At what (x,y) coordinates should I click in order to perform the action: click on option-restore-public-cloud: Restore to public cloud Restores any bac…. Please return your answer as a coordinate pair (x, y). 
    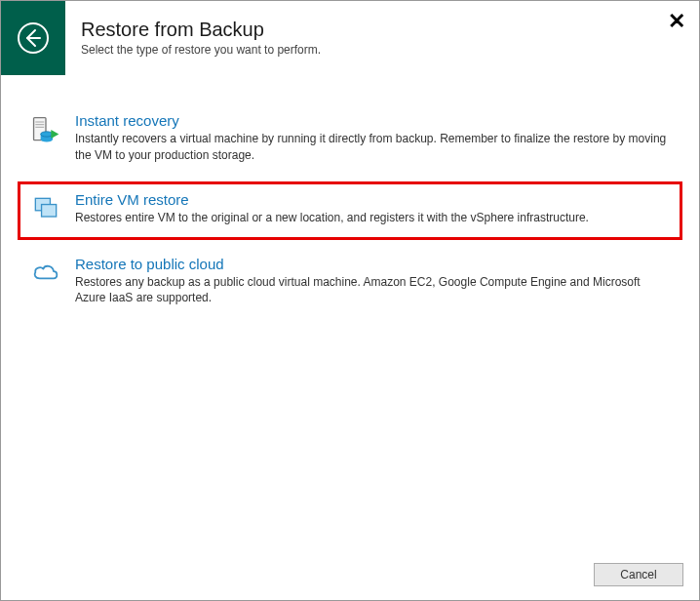
    Looking at the image, I should click on (350, 283).